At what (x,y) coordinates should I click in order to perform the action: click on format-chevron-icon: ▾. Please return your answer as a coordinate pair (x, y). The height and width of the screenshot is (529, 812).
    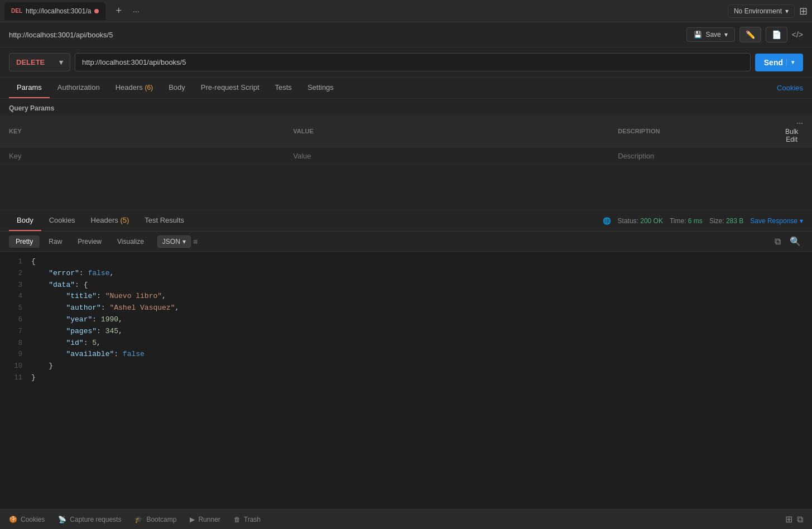
    Looking at the image, I should click on (184, 242).